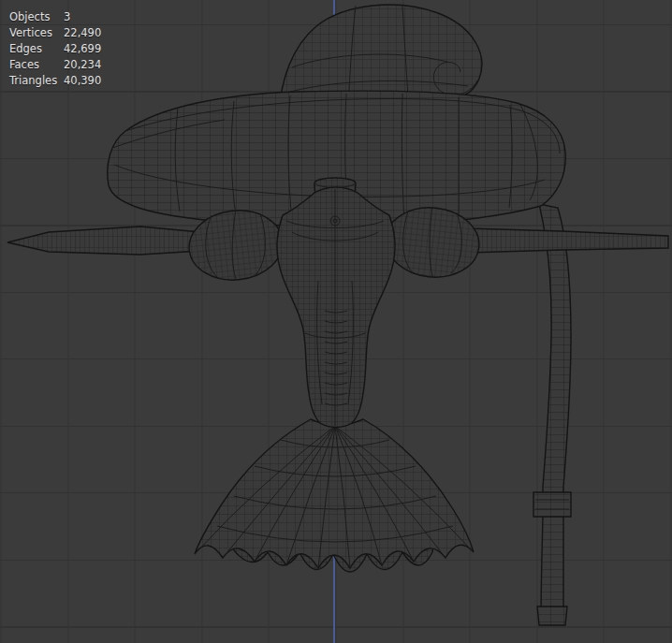  What do you see at coordinates (82, 17) in the screenshot?
I see `stat-value-objects: 3` at bounding box center [82, 17].